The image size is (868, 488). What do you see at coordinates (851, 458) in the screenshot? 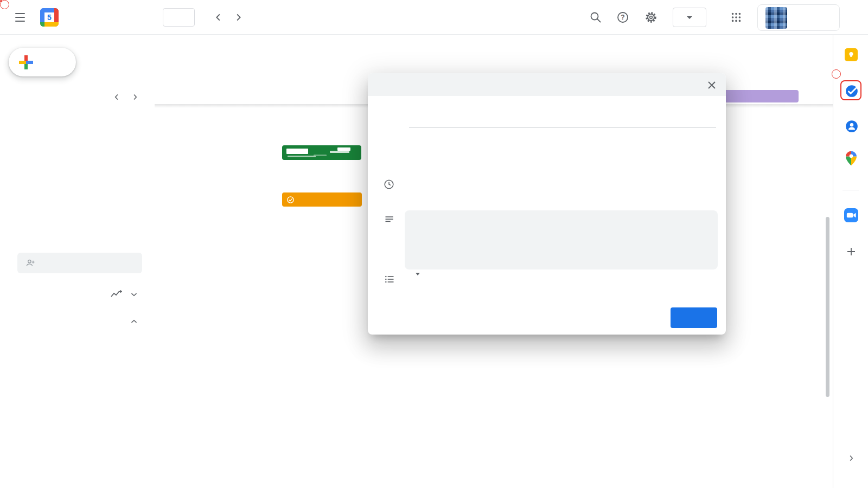
I see `hide-panel-chevron-icon` at bounding box center [851, 458].